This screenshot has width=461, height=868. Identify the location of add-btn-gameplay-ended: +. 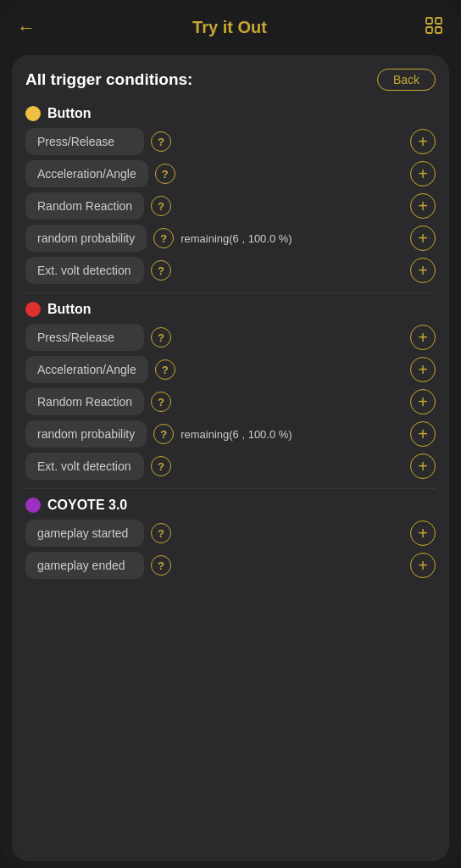
(423, 565).